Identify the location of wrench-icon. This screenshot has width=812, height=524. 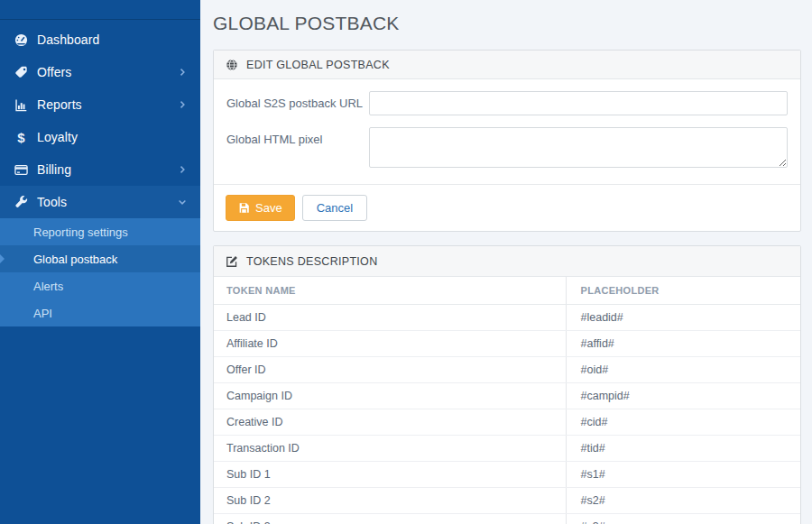
(22, 202).